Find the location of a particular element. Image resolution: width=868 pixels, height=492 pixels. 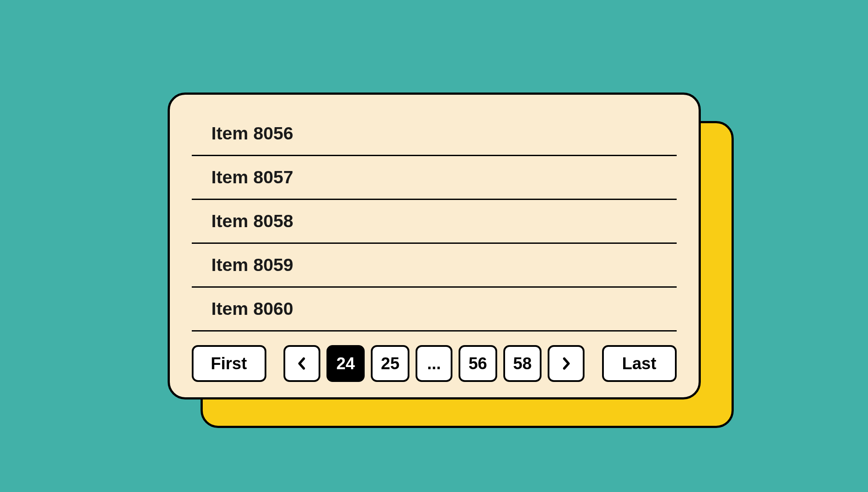

chevron-right-icon is located at coordinates (566, 364).